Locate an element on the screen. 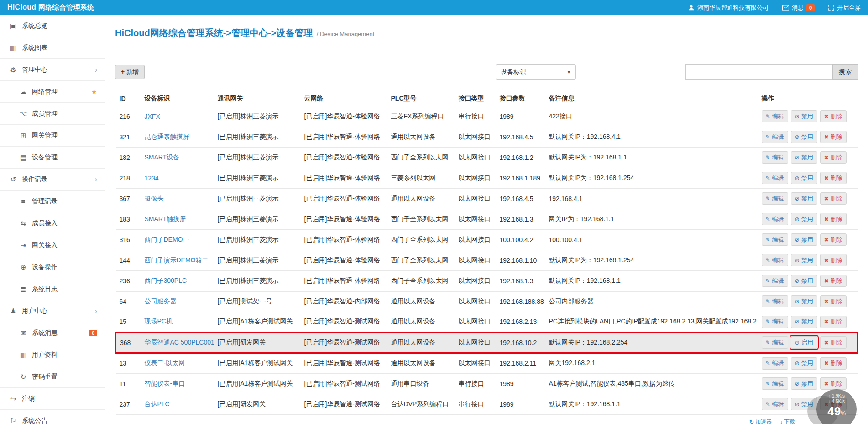 This screenshot has width=868, height=424. sidebar-item-op-records: ↺操作记录› is located at coordinates (52, 180).